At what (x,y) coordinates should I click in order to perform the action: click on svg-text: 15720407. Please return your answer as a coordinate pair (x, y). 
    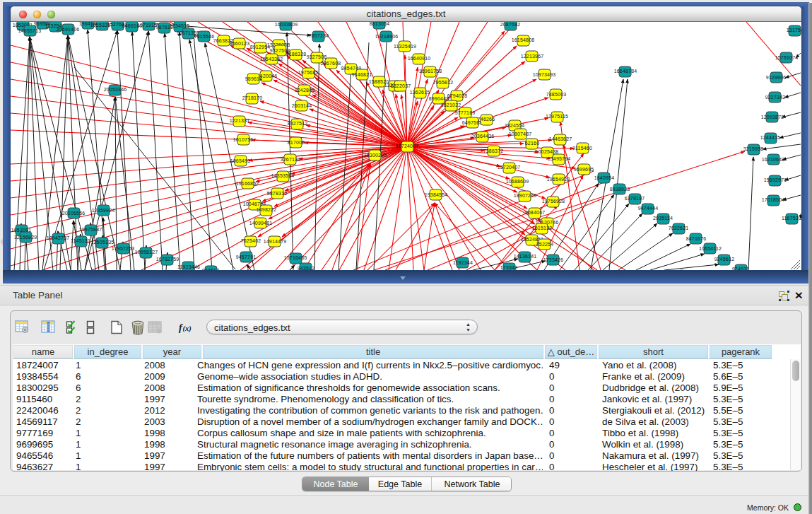
    Looking at the image, I should click on (509, 167).